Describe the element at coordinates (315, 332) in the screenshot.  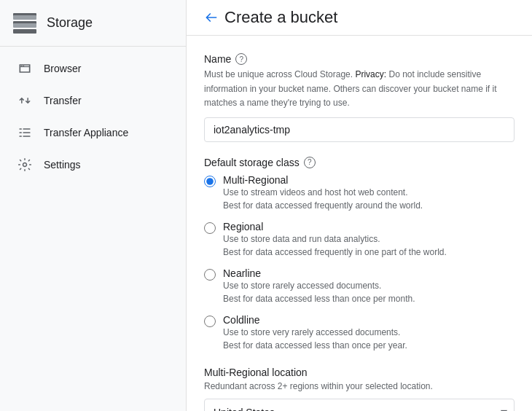
I see `radio-coldline-desc1: Use to store very rarely accessed docume…` at that location.